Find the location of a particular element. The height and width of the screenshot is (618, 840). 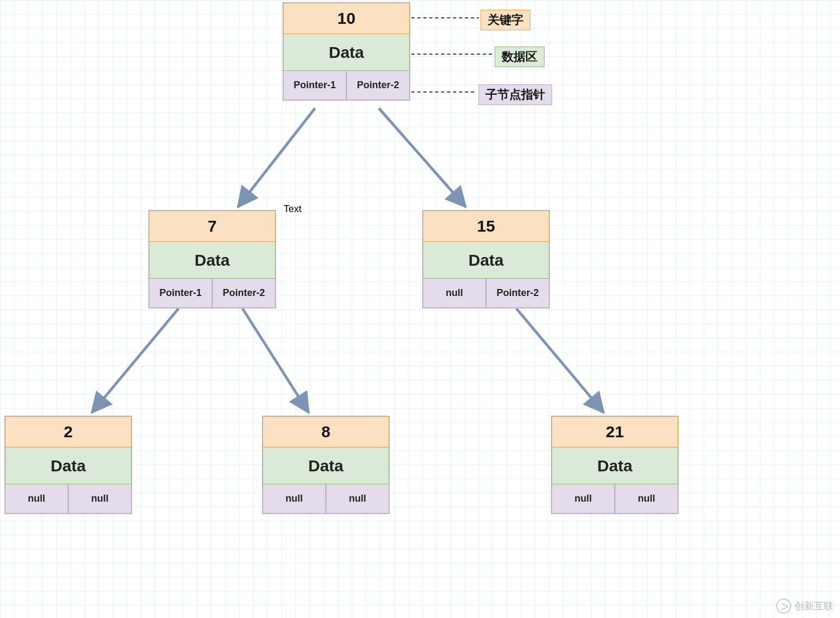

tree-node-root: 10 Data Pointer-1 Pointer-2 is located at coordinates (346, 51).